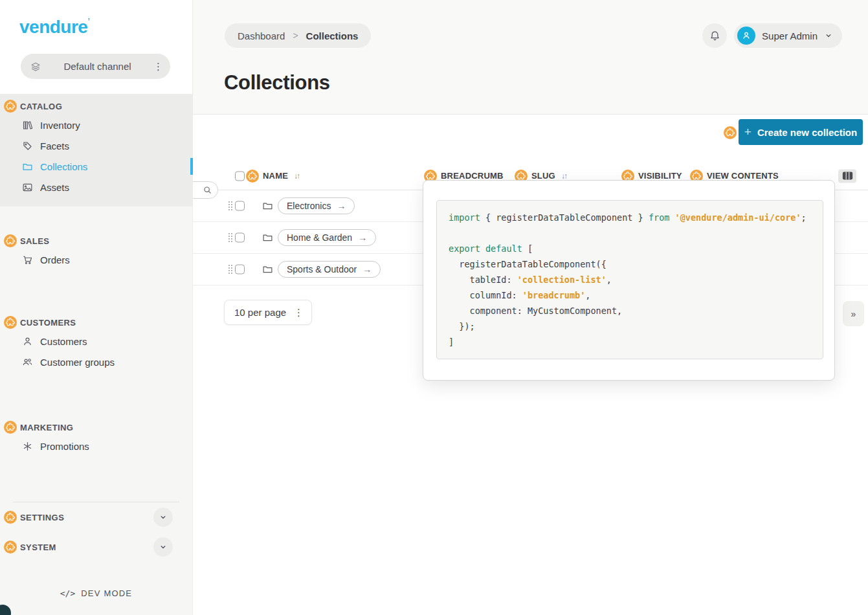  I want to click on section-label: SYSTEM, so click(38, 548).